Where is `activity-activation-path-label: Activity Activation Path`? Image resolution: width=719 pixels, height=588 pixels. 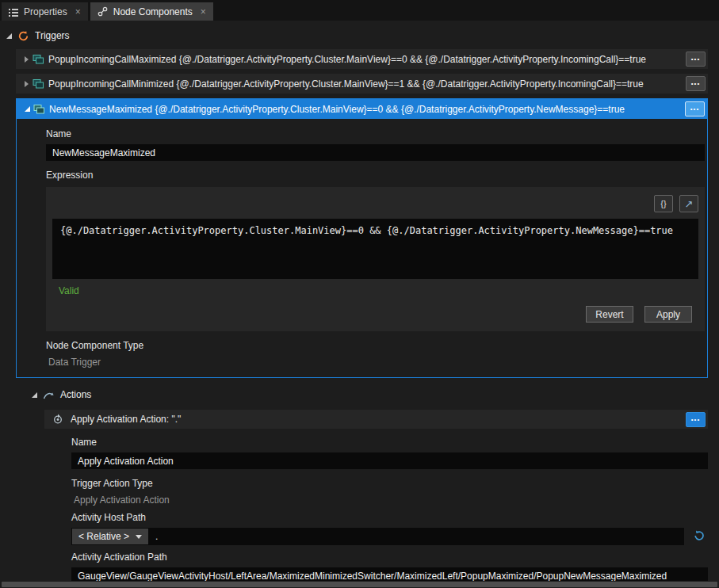
activity-activation-path-label: Activity Activation Path is located at coordinates (390, 558).